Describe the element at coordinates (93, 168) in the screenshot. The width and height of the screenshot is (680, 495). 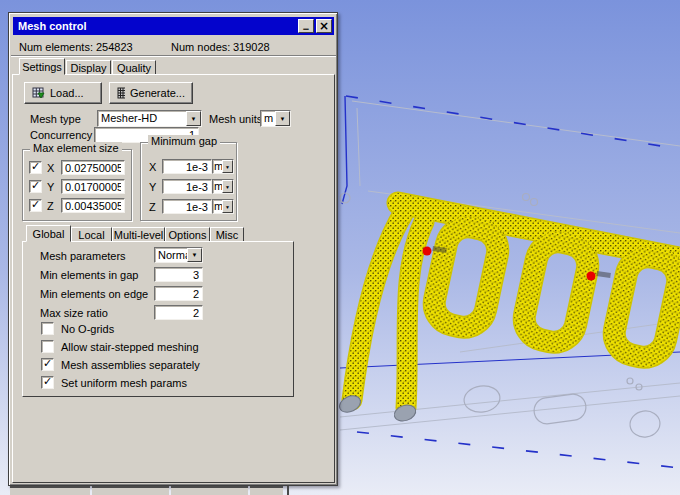
I see `max-size-x-input` at that location.